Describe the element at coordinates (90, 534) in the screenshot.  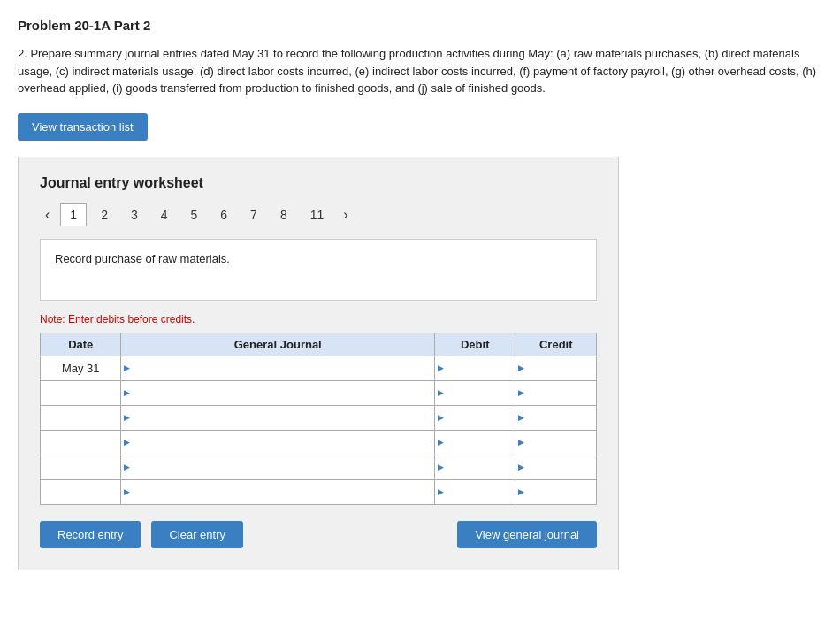
I see `record-entry-button: Record entry` at that location.